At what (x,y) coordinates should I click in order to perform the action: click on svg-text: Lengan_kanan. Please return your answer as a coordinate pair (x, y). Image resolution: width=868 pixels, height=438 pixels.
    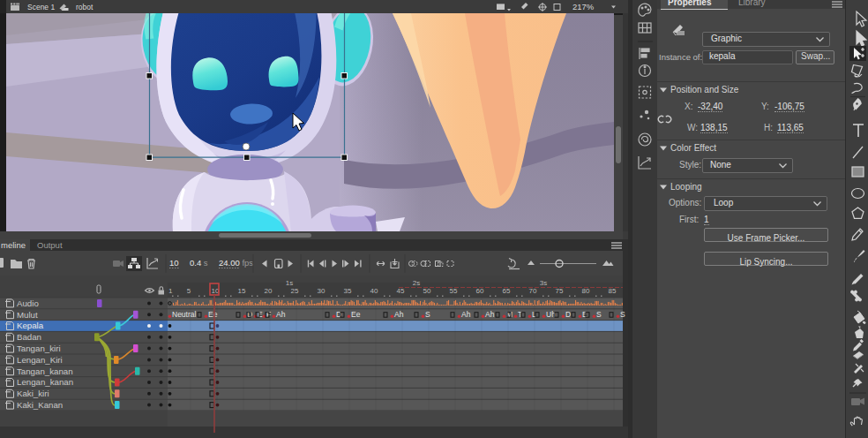
    Looking at the image, I should click on (45, 381).